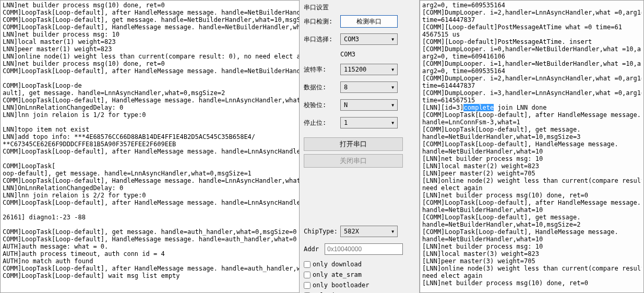  Describe the element at coordinates (532, 13) in the screenshot. I see `log-line: [COMM]DumpLooper. i=2,handler=LnnAsyncHa…` at that location.